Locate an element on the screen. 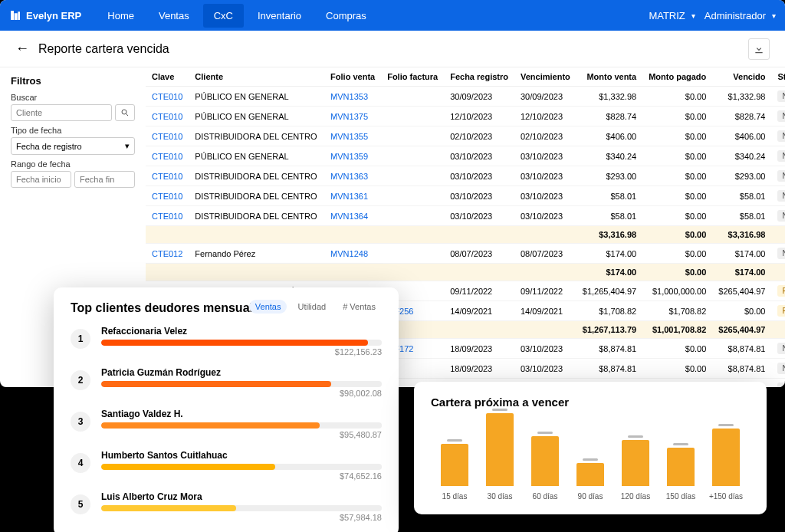  chart-x-label: 90 días is located at coordinates (590, 497).